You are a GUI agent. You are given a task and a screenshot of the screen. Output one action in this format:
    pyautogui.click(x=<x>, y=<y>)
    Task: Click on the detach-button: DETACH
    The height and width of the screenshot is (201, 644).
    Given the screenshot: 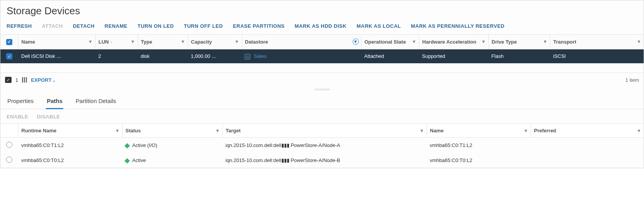 What is the action you would take?
    pyautogui.click(x=84, y=26)
    